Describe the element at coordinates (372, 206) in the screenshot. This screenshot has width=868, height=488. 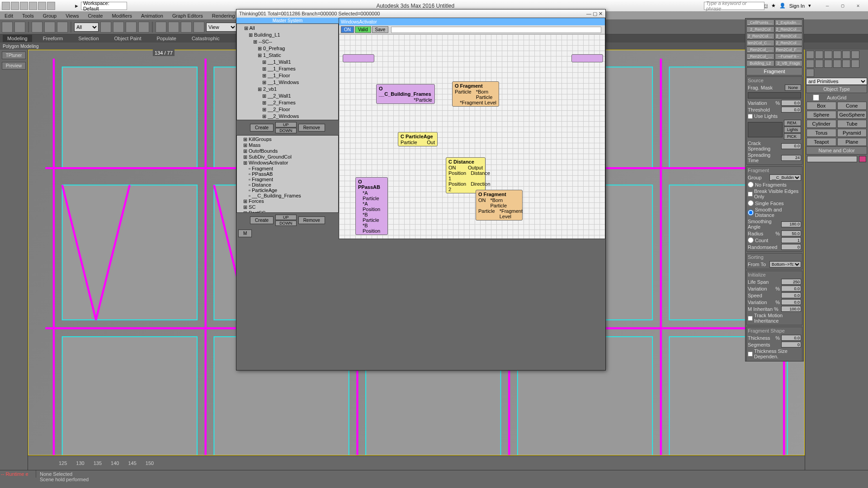
I see `node-ppassab: O PPassAB *A Particle *A Position *B Par…` at that location.